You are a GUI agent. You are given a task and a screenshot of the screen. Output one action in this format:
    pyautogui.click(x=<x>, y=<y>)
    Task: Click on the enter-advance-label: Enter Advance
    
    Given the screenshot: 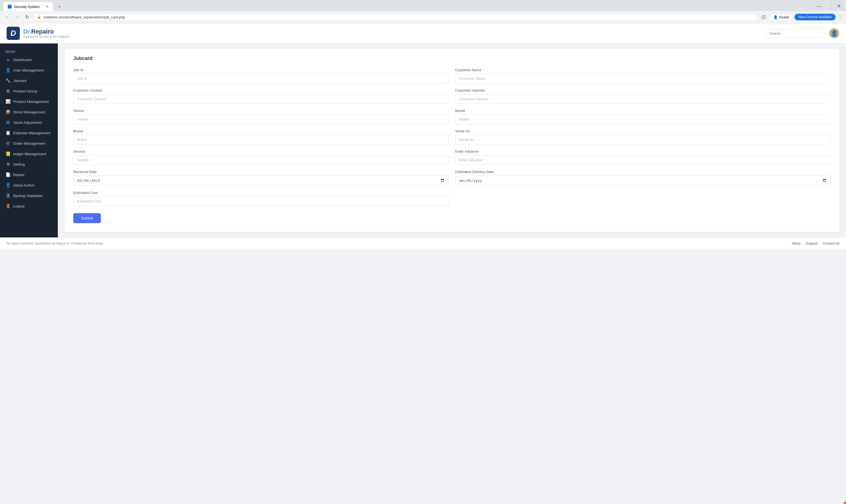 What is the action you would take?
    pyautogui.click(x=643, y=151)
    